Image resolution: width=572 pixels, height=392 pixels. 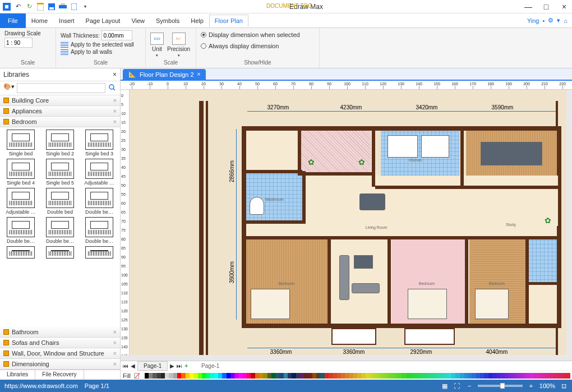 I want to click on maximize-button: □, so click(x=546, y=7).